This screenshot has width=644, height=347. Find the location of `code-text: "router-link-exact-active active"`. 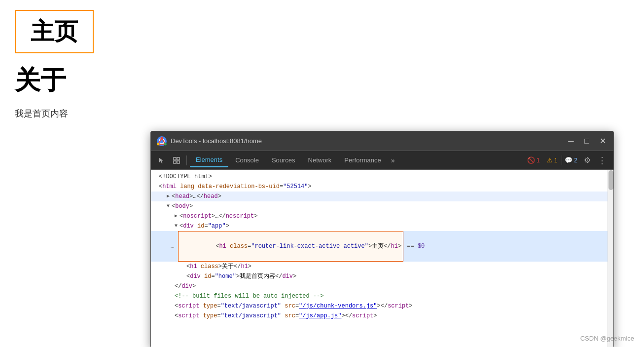

code-text: "router-link-exact-active active" is located at coordinates (310, 246).